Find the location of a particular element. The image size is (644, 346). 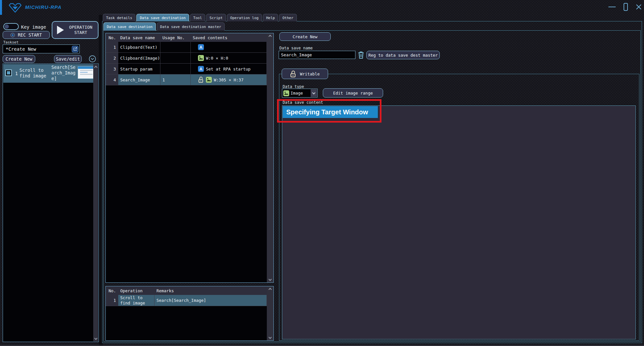

reg-to-master-button: Reg to data save dest master is located at coordinates (403, 55).